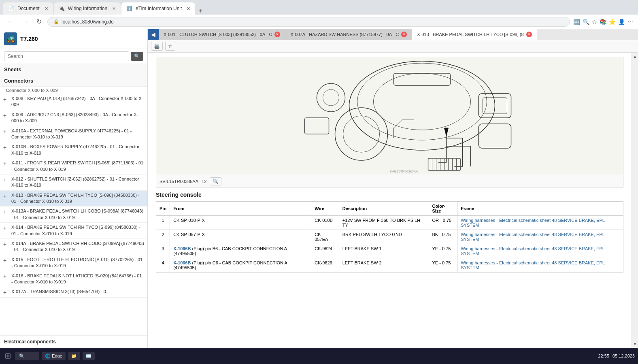  Describe the element at coordinates (612, 22) in the screenshot. I see `favorites-icon: ⭐` at that location.